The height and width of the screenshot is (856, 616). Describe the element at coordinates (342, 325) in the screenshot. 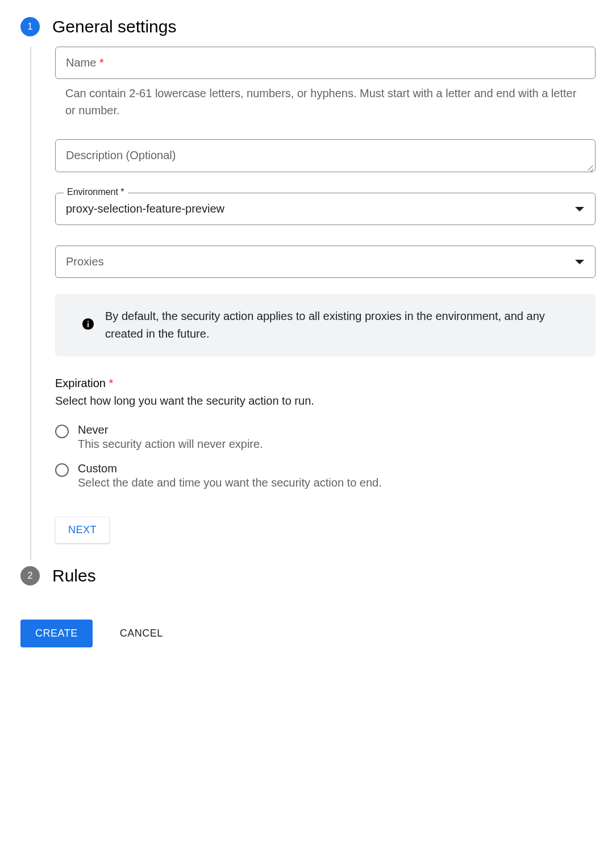

I see `proxies-info-text: By default, the security action applies …` at that location.